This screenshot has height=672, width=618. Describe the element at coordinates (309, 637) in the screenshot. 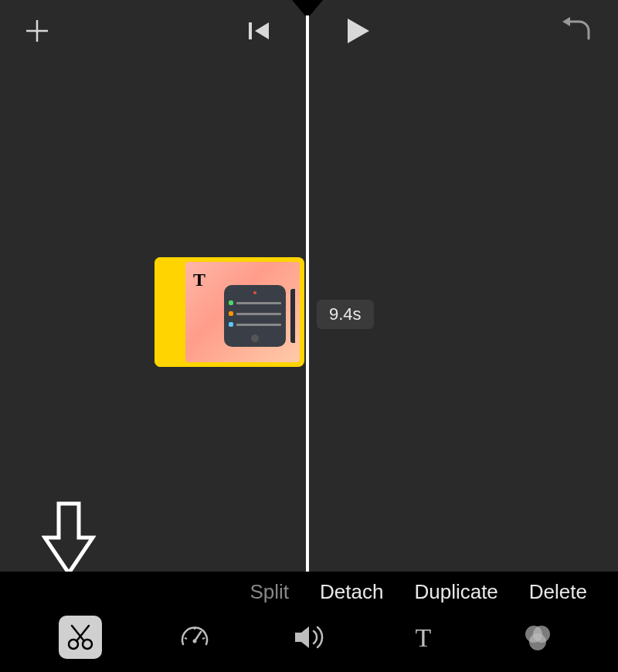

I see `volume-tool-button` at that location.